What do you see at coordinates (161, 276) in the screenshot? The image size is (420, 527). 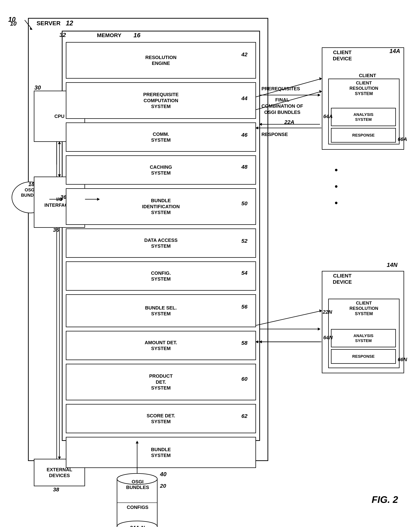 I see `config-box: CONFIG.SYSTEM` at bounding box center [161, 276].